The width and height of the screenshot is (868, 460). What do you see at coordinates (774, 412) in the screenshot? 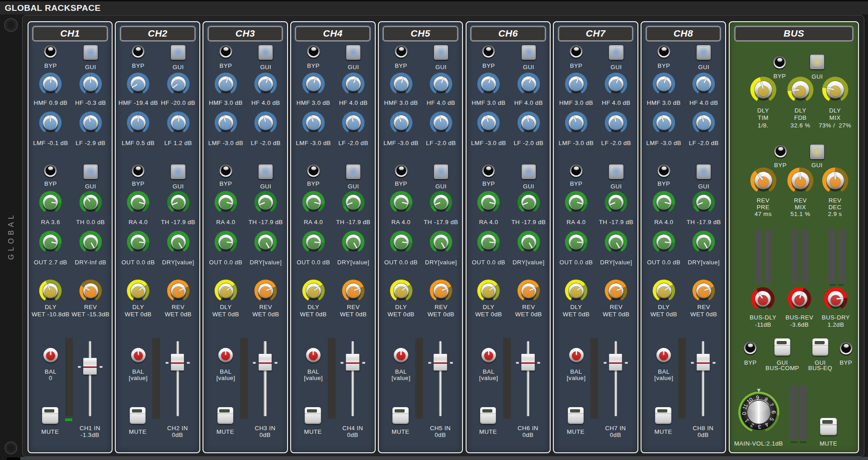
I see `svg-text: 6` at bounding box center [774, 412].